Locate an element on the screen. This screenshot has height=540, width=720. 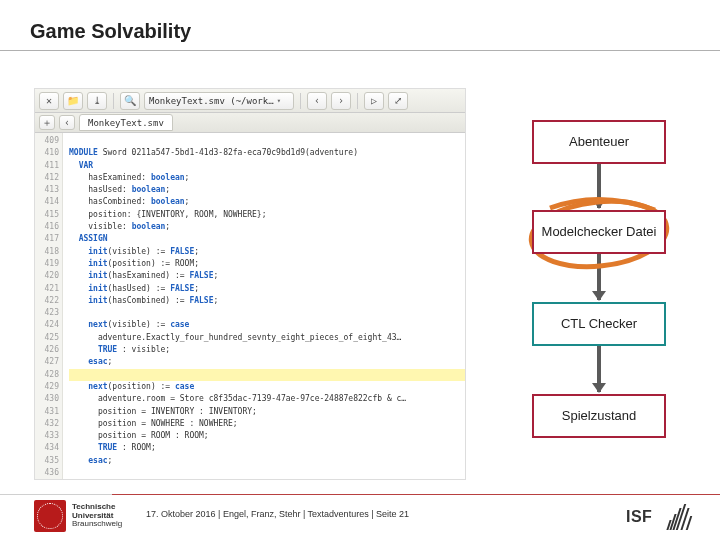
footer-meta: 17. Oktober 2016 | Engel, Franz, Stehr |… is located at coordinates (278, 514).